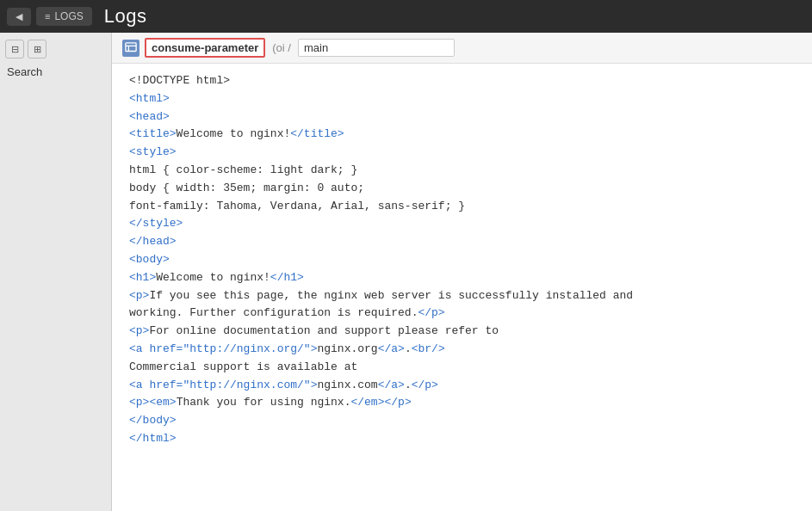 The image size is (812, 511). I want to click on log-line: <title>Welcome to nginx!</title>, so click(462, 134).